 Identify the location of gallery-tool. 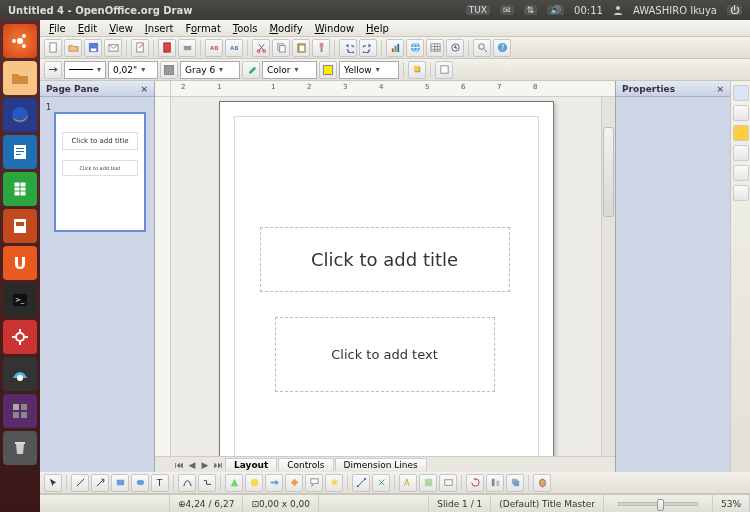
(448, 483).